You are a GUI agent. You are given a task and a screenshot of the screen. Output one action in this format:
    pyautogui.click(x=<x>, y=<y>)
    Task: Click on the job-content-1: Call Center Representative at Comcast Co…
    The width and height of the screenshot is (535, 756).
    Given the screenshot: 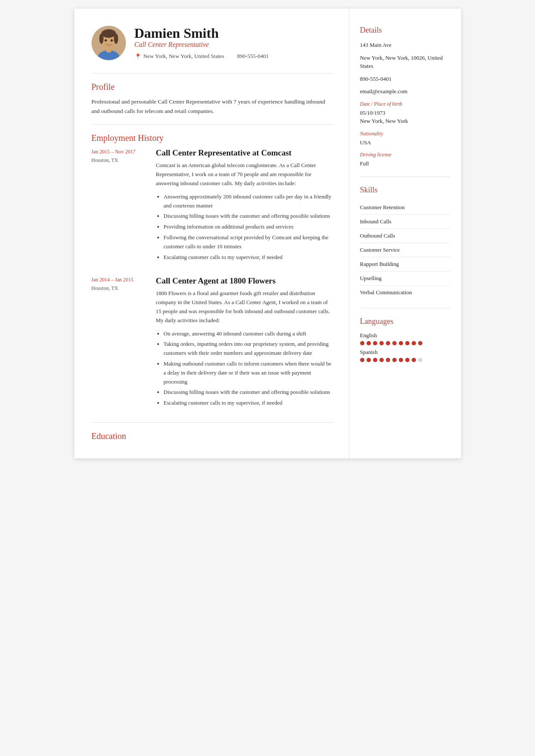 What is the action you would take?
    pyautogui.click(x=245, y=206)
    